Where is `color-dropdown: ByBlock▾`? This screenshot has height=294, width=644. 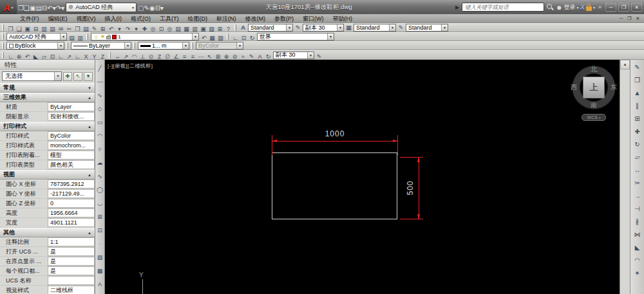 color-dropdown: ByBlock▾ is located at coordinates (35, 46).